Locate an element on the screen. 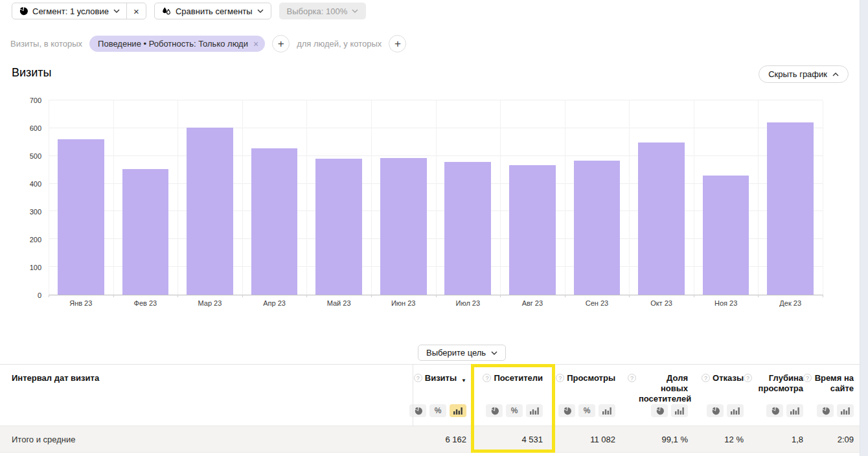 This screenshot has width=868, height=456. total-value-отказы: 12 % is located at coordinates (716, 439).